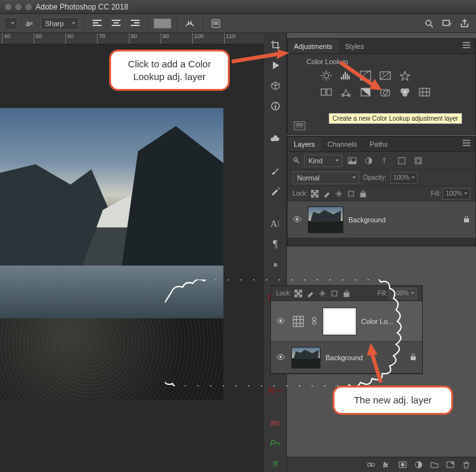 The width and height of the screenshot is (476, 472). What do you see at coordinates (371, 465) in the screenshot?
I see `link-layers-icon` at bounding box center [371, 465].